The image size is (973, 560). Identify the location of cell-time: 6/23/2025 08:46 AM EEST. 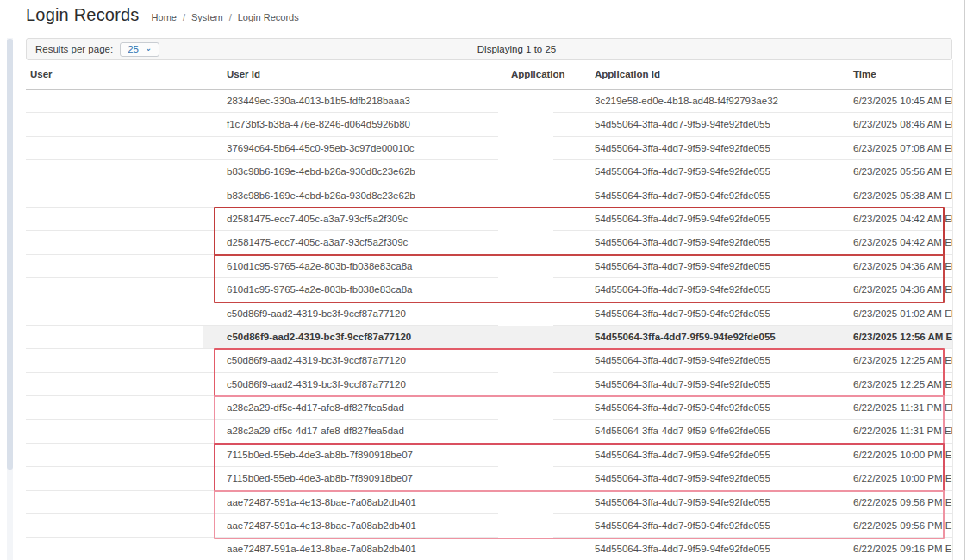
(901, 124).